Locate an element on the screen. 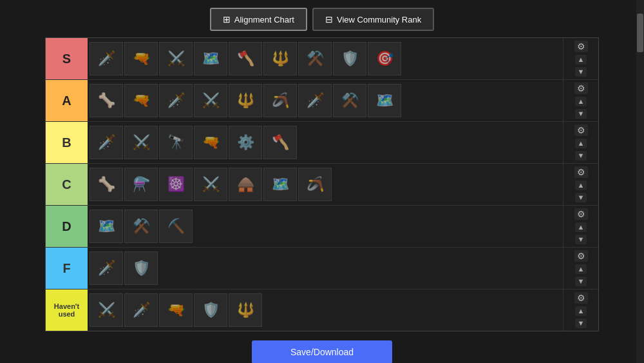  weapon-icon-A-1: 🔫 is located at coordinates (141, 101).